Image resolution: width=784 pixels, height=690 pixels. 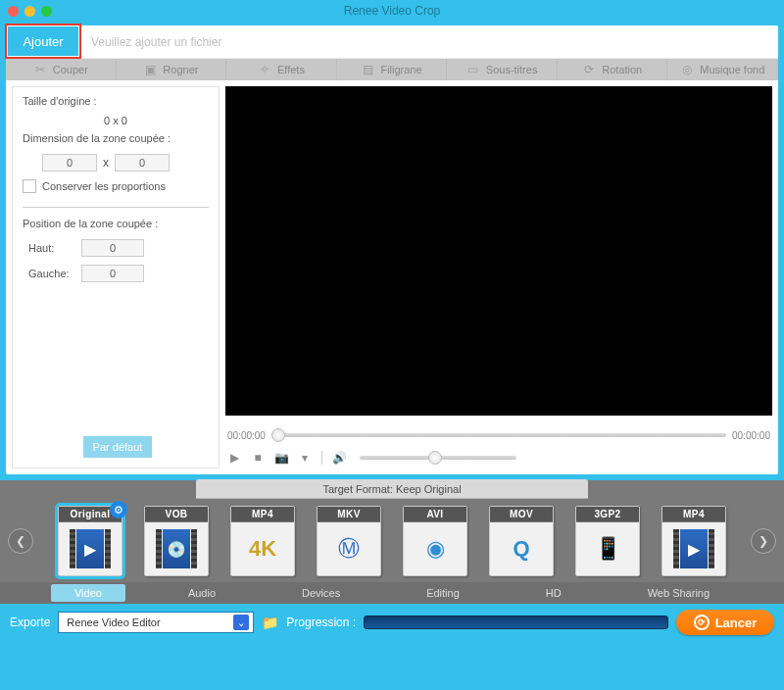 I want to click on format-badge: AVI, so click(x=435, y=515).